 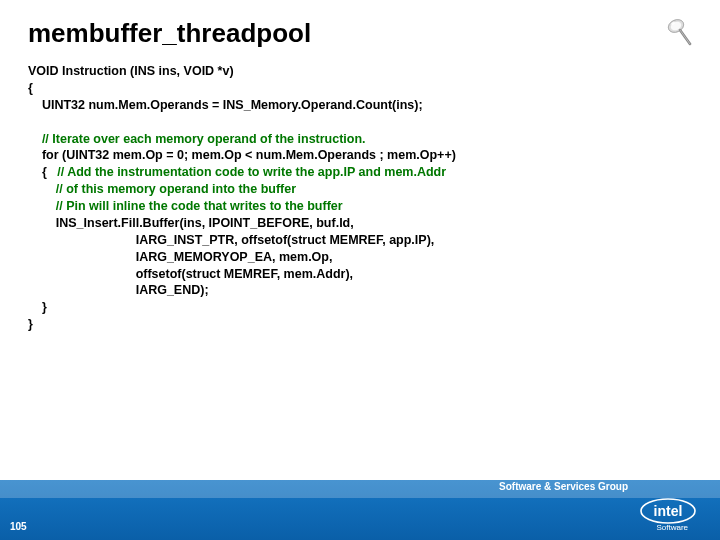 What do you see at coordinates (360, 34) in the screenshot?
I see `slide-title: membuffer_threadpool` at bounding box center [360, 34].